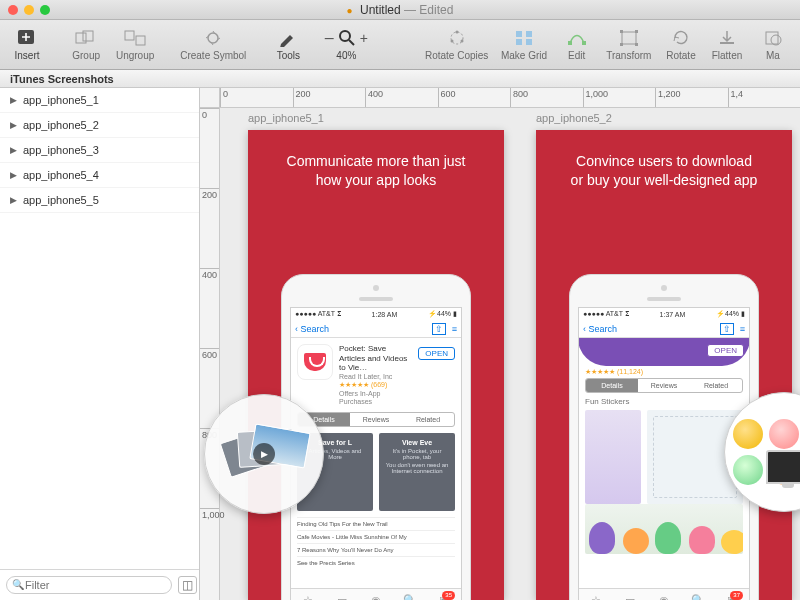 This screenshot has height=600, width=800. What do you see at coordinates (613, 457) in the screenshot?
I see `screenshot-thumb` at bounding box center [613, 457].